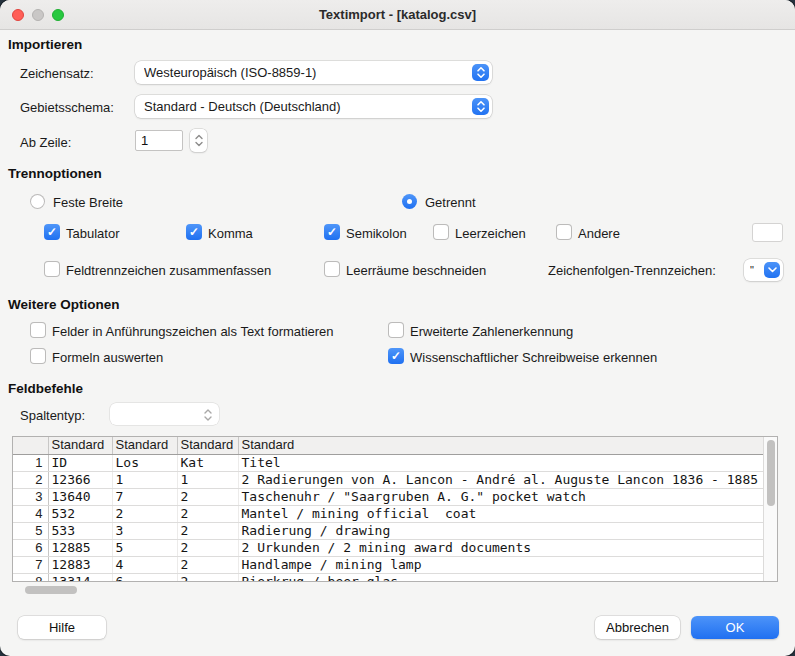 The height and width of the screenshot is (656, 795). I want to click on section-other-options-heading: Weitere Optionen, so click(64, 304).